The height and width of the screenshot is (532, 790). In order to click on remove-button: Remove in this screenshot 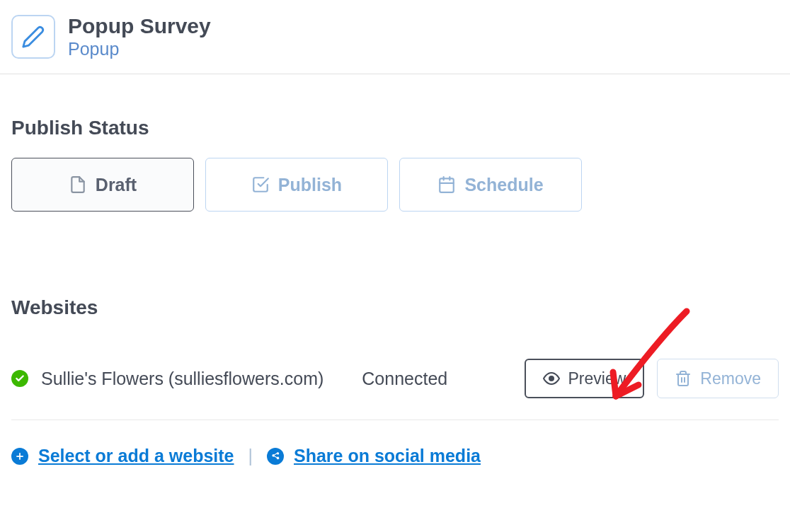, I will do `click(718, 378)`.